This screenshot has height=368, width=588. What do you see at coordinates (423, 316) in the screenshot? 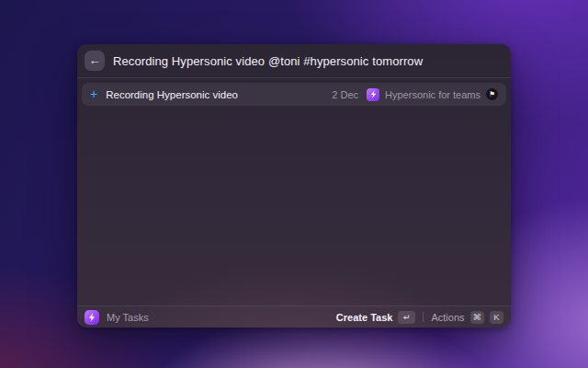
I see `footer-divider` at bounding box center [423, 316].